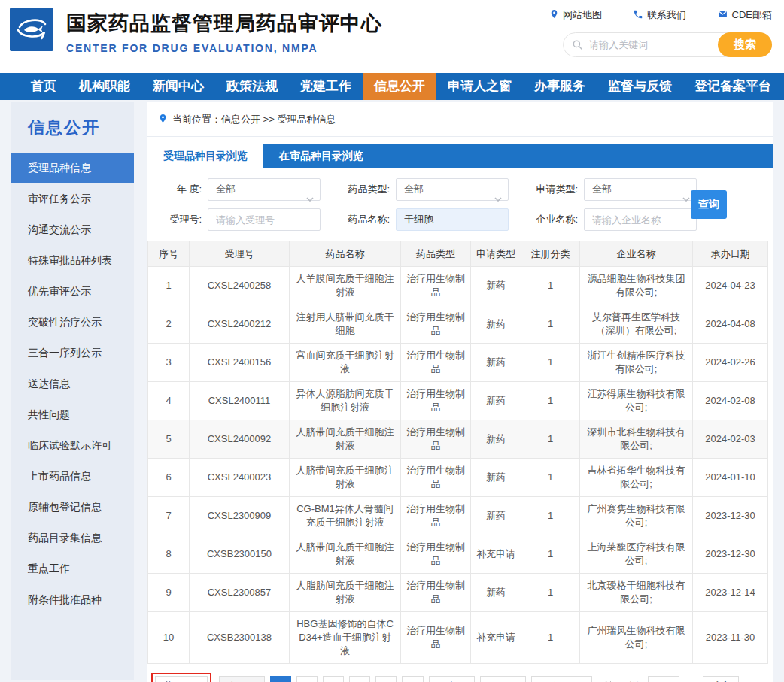 The height and width of the screenshot is (682, 784). What do you see at coordinates (345, 516) in the screenshot?
I see `table-cell: CG-BM1异体人骨髓间充质干细胞注射液` at bounding box center [345, 516].